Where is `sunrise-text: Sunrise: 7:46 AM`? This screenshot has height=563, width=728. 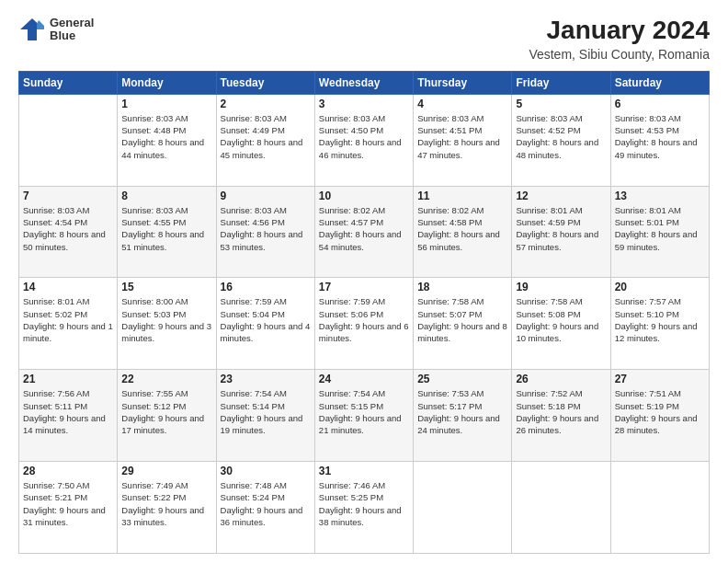 sunrise-text: Sunrise: 7:46 AM is located at coordinates (352, 486).